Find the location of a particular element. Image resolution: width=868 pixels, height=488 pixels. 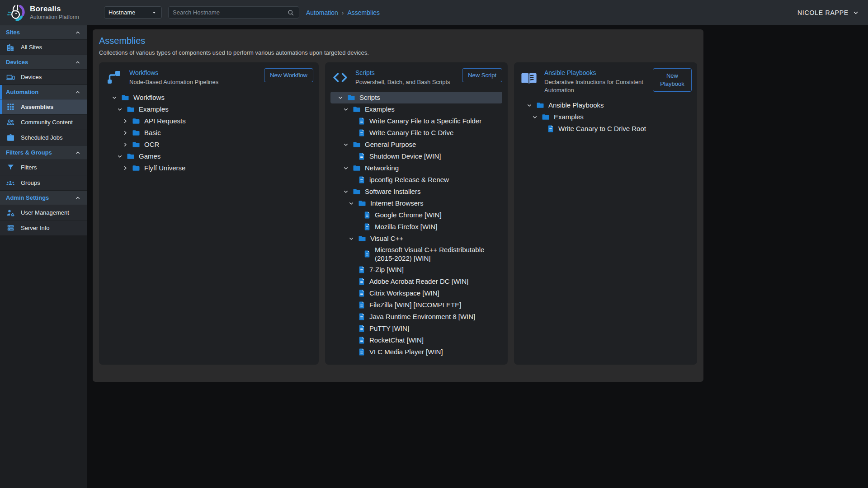

tree-item-networking: Networking is located at coordinates (416, 168).